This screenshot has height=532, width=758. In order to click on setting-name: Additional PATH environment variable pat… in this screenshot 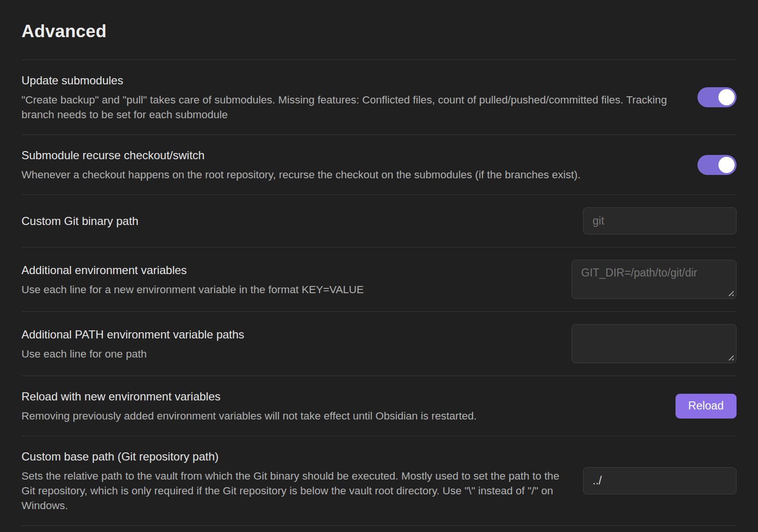, I will do `click(289, 335)`.